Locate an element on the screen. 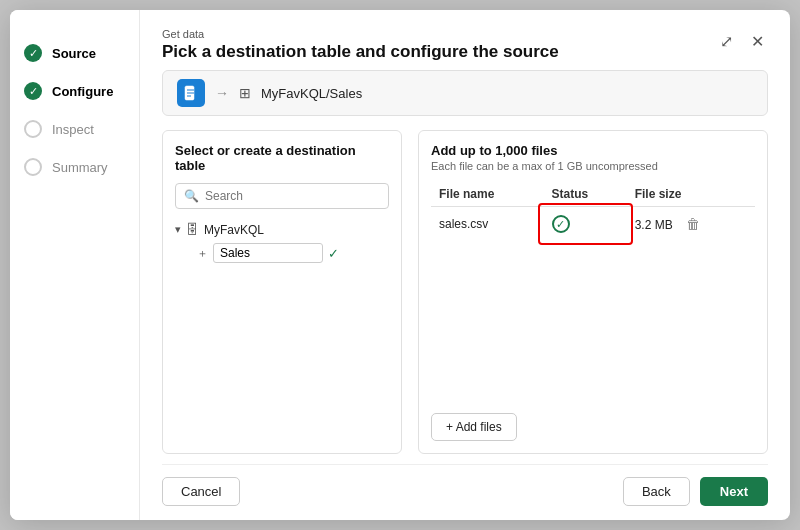  tree-db-item: ▾ 🗄 MyFavKQL is located at coordinates (282, 230).